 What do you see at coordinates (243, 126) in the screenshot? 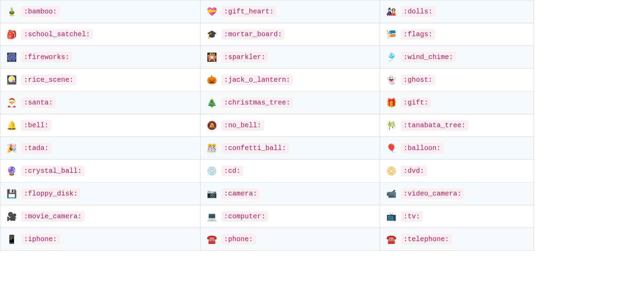
I see `shortcode-no-bell: :no_bell:` at bounding box center [243, 126].